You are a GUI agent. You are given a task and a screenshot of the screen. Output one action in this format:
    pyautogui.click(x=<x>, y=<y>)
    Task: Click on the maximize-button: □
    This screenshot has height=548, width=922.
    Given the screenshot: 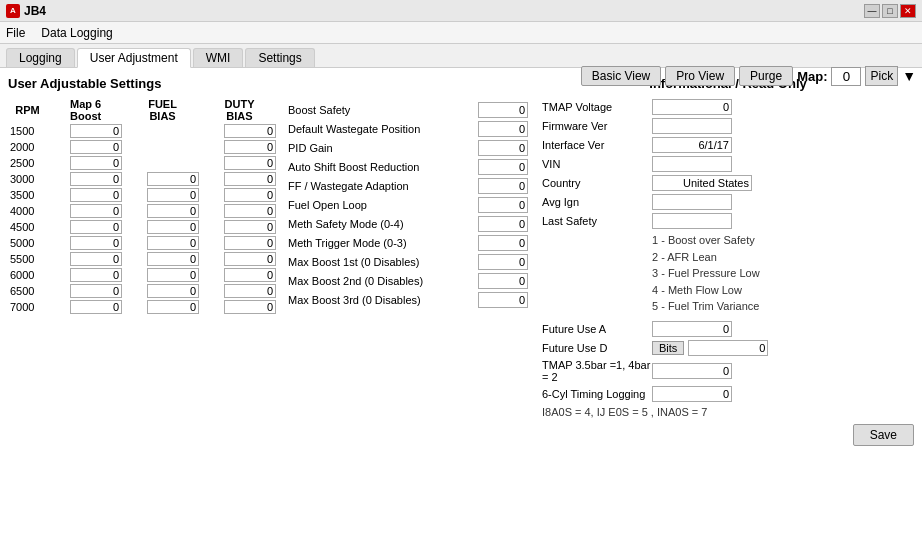 What is the action you would take?
    pyautogui.click(x=890, y=11)
    